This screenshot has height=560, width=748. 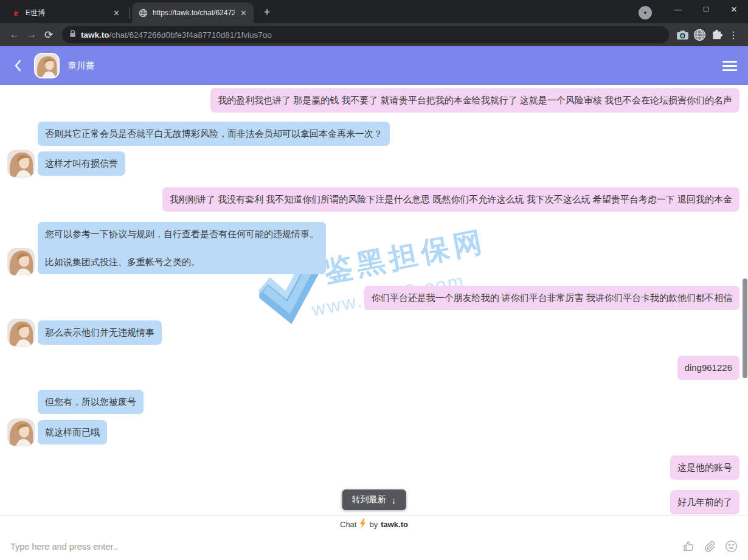 What do you see at coordinates (710, 547) in the screenshot?
I see `attachment-paperclip-icon` at bounding box center [710, 547].